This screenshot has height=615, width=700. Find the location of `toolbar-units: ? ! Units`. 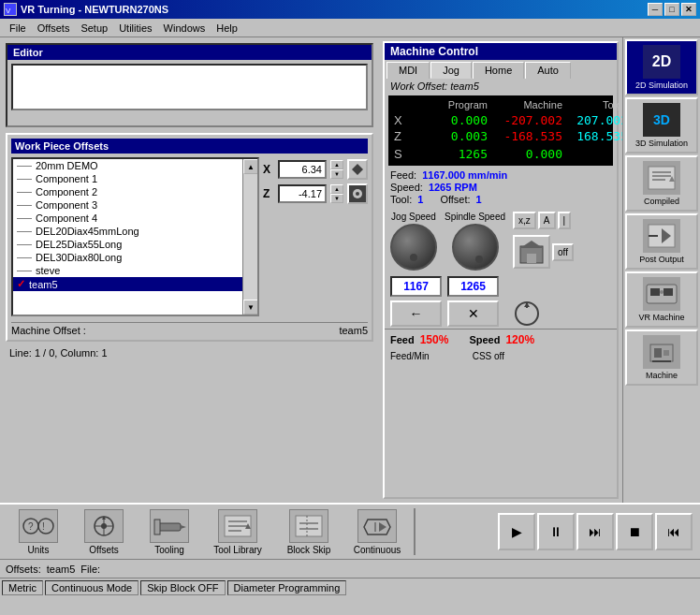

toolbar-units: ? ! Units is located at coordinates (38, 532).